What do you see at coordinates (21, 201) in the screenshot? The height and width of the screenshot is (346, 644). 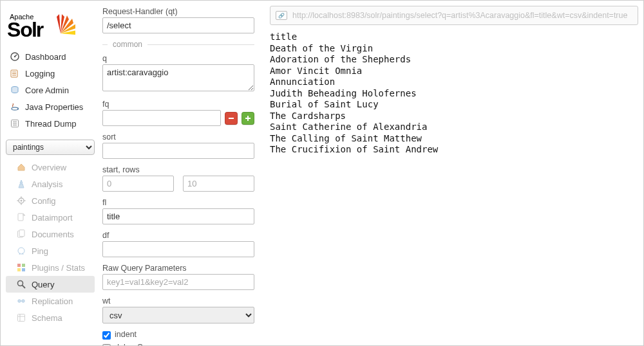 I see `config-icon` at bounding box center [21, 201].